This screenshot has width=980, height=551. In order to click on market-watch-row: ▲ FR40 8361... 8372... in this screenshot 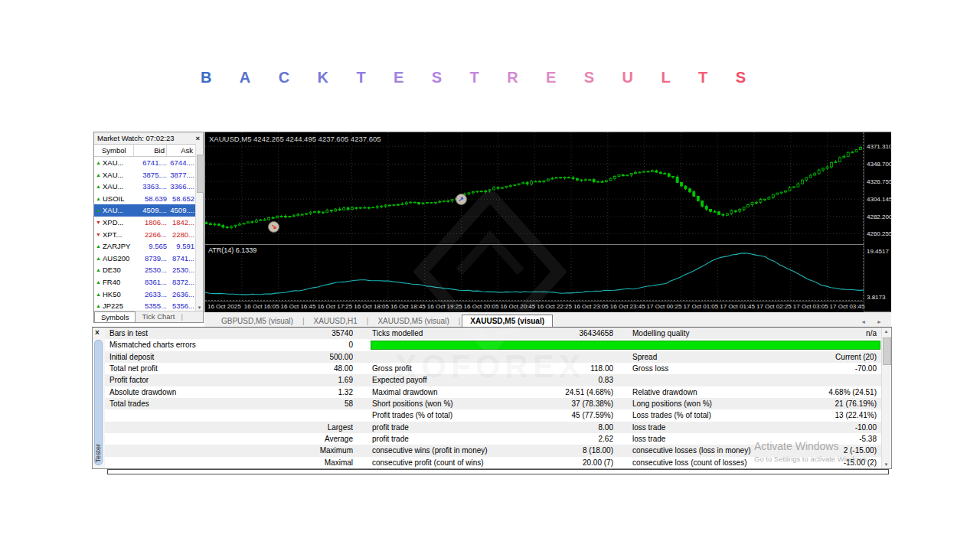, I will do `click(149, 282)`.